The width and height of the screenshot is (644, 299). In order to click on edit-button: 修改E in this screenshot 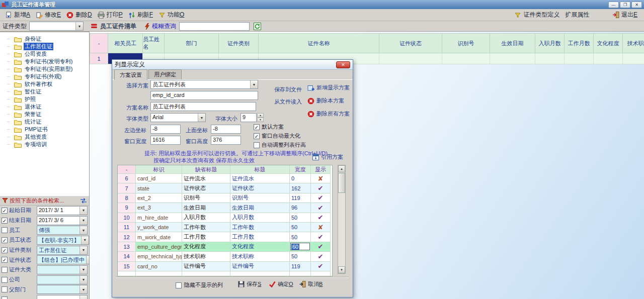, I will do `click(49, 15)`.